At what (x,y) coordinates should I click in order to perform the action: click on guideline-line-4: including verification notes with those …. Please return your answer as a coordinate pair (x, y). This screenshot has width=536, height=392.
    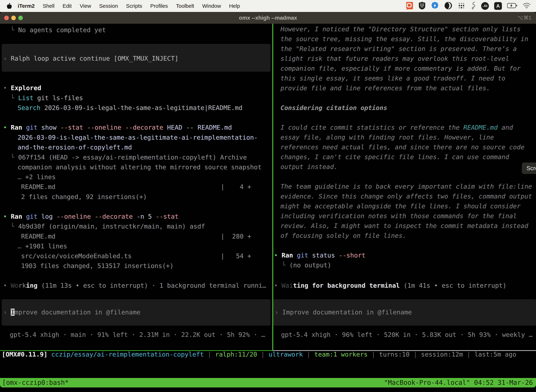
    Looking at the image, I should click on (399, 216).